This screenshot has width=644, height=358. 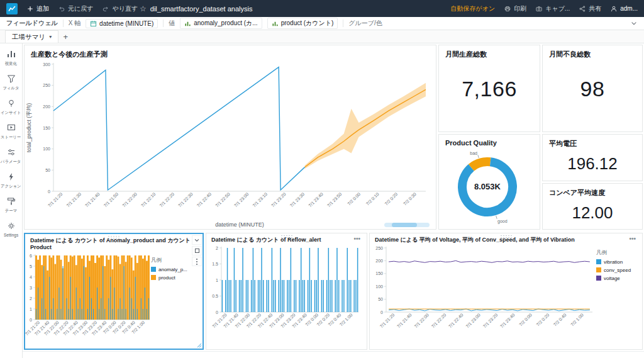 I want to click on chart-zoom-scrollbar, so click(x=407, y=225).